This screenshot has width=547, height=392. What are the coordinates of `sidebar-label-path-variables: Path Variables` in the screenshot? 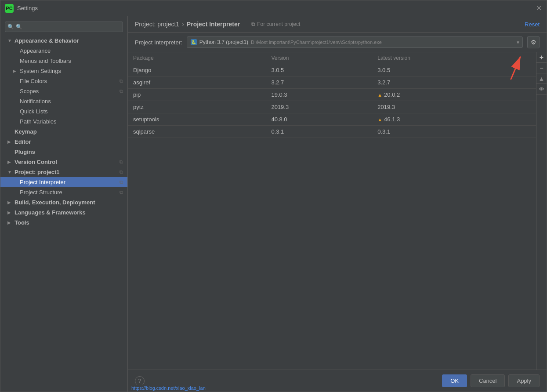 It's located at (71, 121).